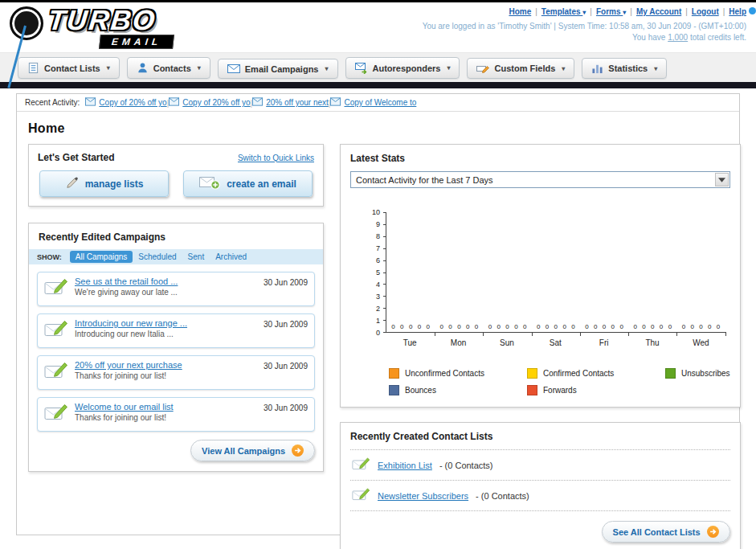 This screenshot has width=756, height=549. I want to click on top-link-templates: Templates ▾, so click(564, 11).